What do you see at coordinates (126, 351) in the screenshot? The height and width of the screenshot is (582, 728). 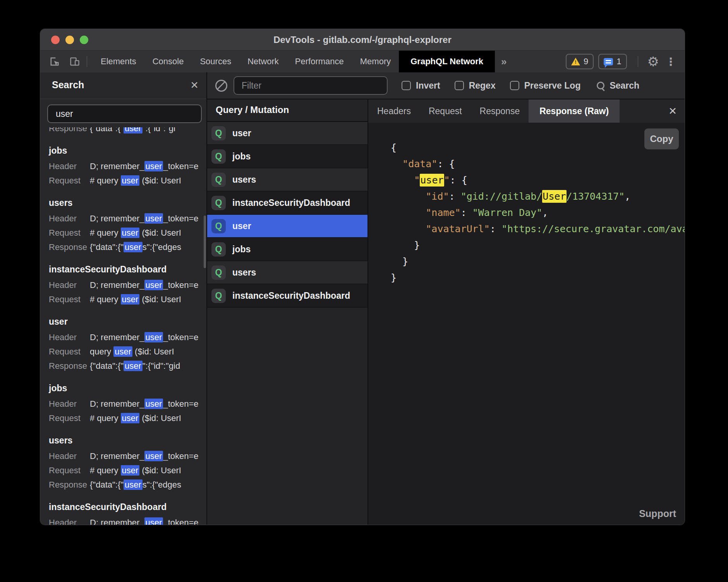 I see `search-result-row: Requestquery user ($id: UserI` at bounding box center [126, 351].